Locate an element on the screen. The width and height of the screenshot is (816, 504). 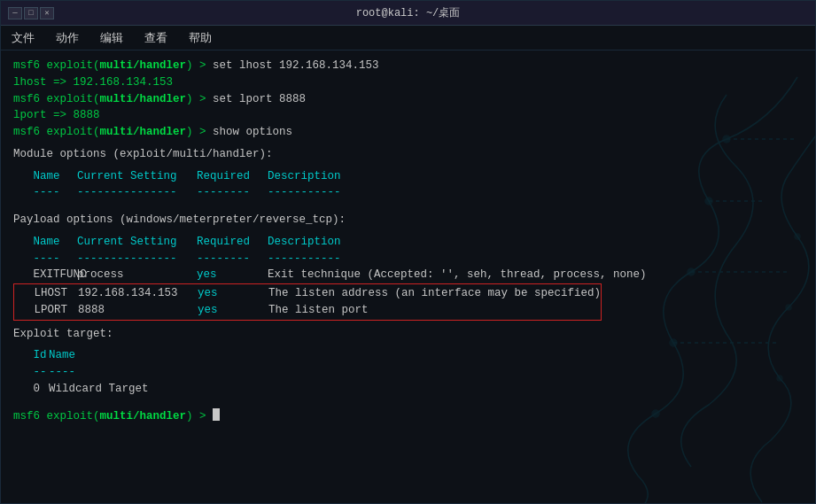
exitfunc-required: yes is located at coordinates (232, 275).